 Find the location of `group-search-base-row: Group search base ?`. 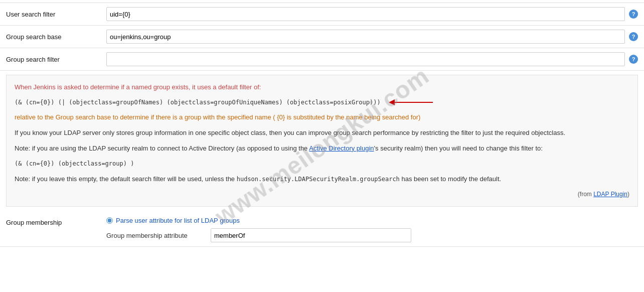

group-search-base-row: Group search base ? is located at coordinates (322, 37).